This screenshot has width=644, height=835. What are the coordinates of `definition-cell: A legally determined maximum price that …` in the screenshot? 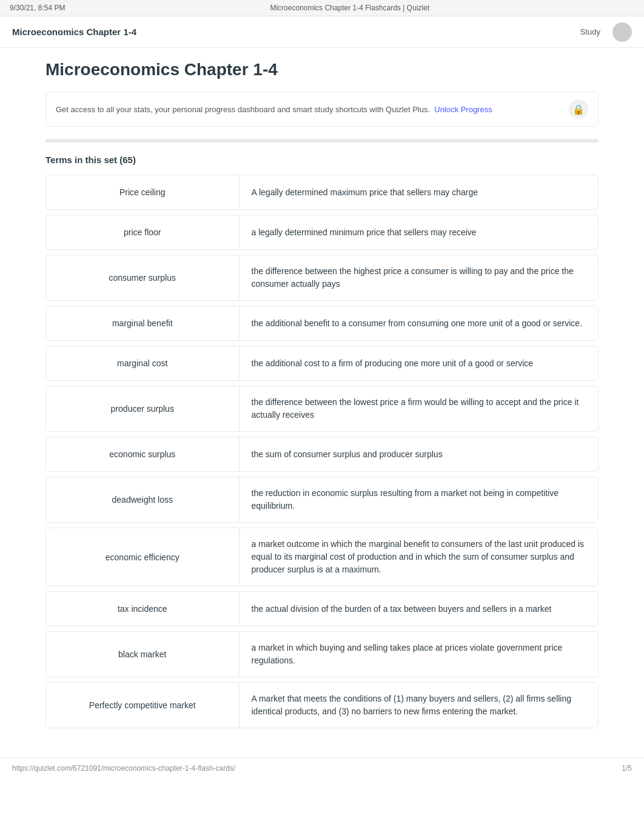 It's located at (419, 192).